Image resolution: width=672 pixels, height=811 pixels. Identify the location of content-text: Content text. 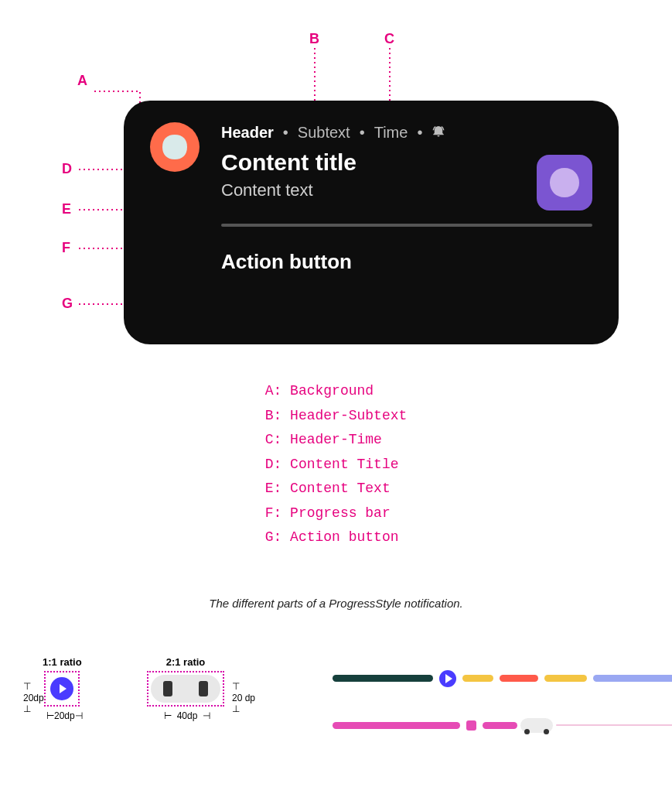
(379, 190).